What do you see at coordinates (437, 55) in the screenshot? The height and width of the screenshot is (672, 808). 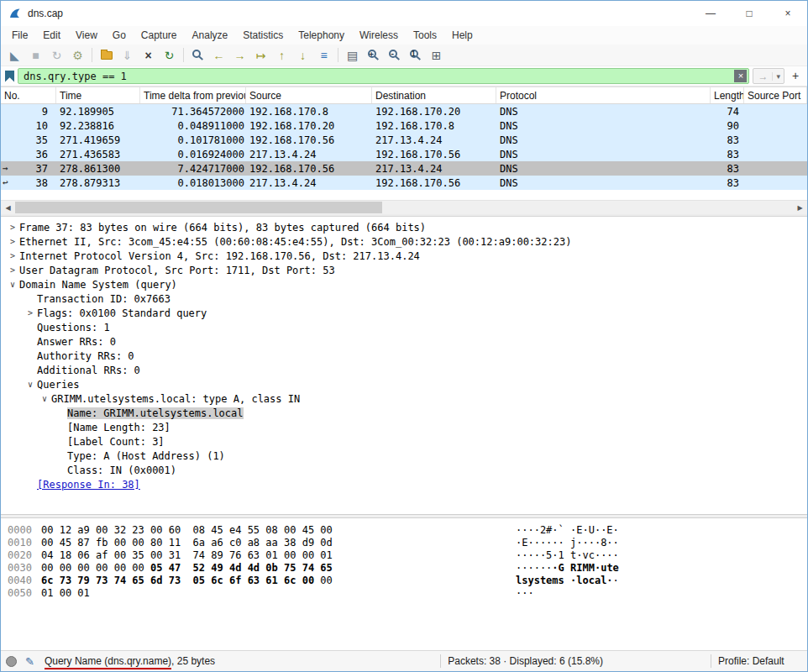 I see `resize-columns-icon: ⊞` at bounding box center [437, 55].